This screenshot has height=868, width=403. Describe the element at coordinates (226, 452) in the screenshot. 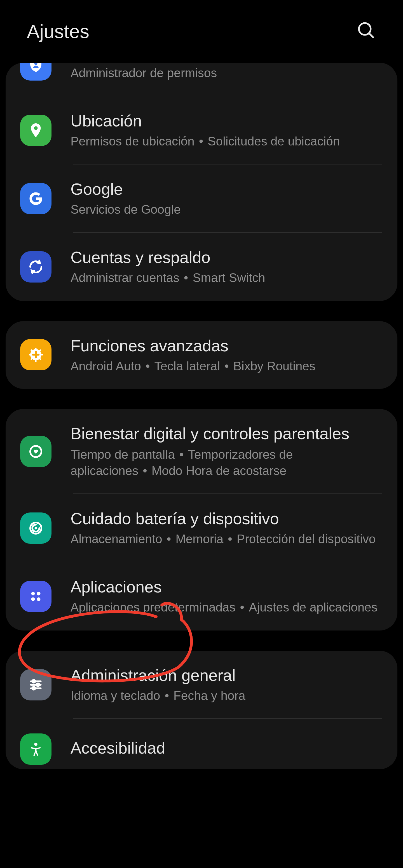

I see `settings-item-text: Bienestar digital y controles parentales…` at that location.